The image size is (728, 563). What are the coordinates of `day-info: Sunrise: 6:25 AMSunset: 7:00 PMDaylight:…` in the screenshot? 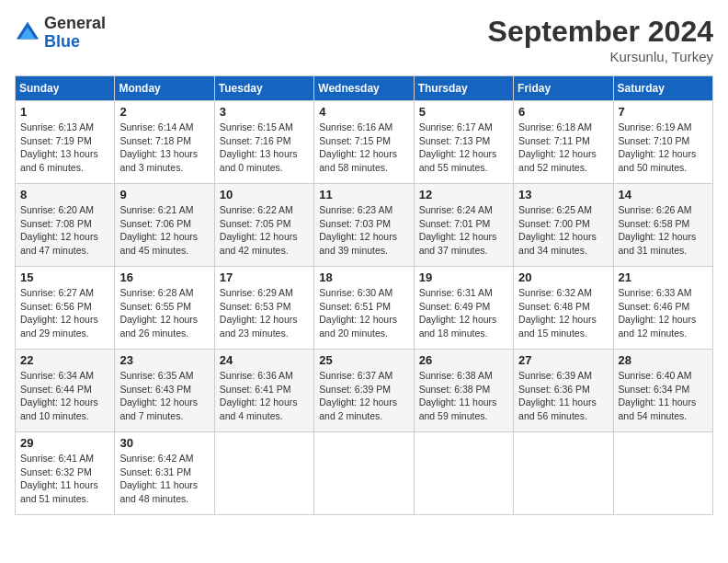 It's located at (563, 230).